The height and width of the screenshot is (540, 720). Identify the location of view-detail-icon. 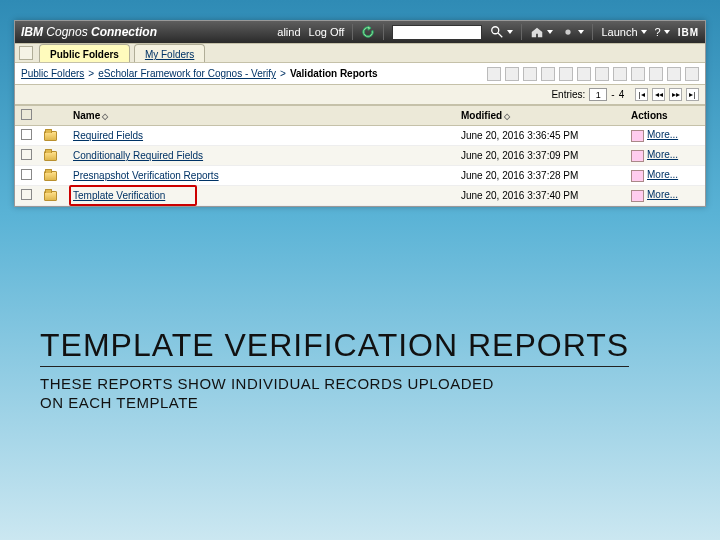
(512, 74).